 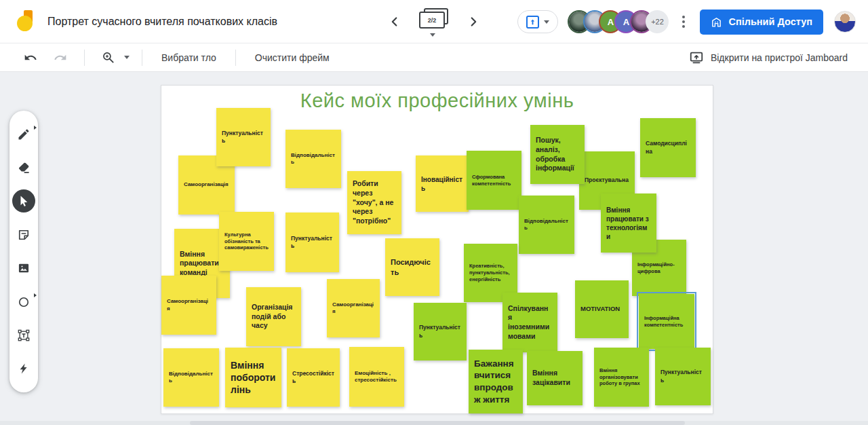 I want to click on sticky-note-text: Вміння працювати з технологіями, so click(x=629, y=223).